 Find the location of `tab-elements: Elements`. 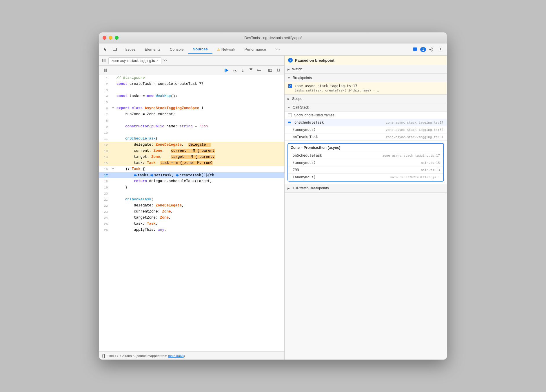

tab-elements: Elements is located at coordinates (153, 49).